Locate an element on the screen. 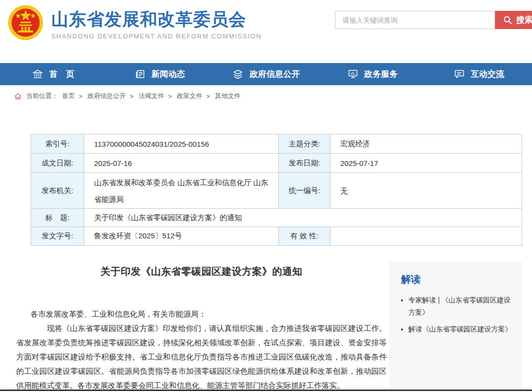 This screenshot has height=392, width=532. table-row: 成文日期: 2025-07-16 发布日期: 2025-07-17 is located at coordinates (277, 163).